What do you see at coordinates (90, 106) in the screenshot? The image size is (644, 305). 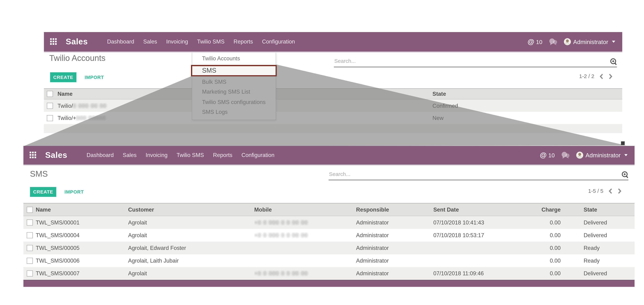 I see `redacted-text: 0 000 00 00` at bounding box center [90, 106].